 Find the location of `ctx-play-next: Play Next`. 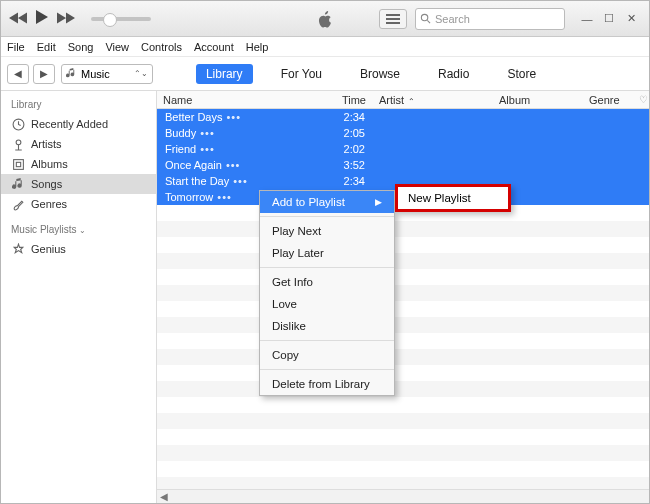

ctx-play-next: Play Next is located at coordinates (327, 231).